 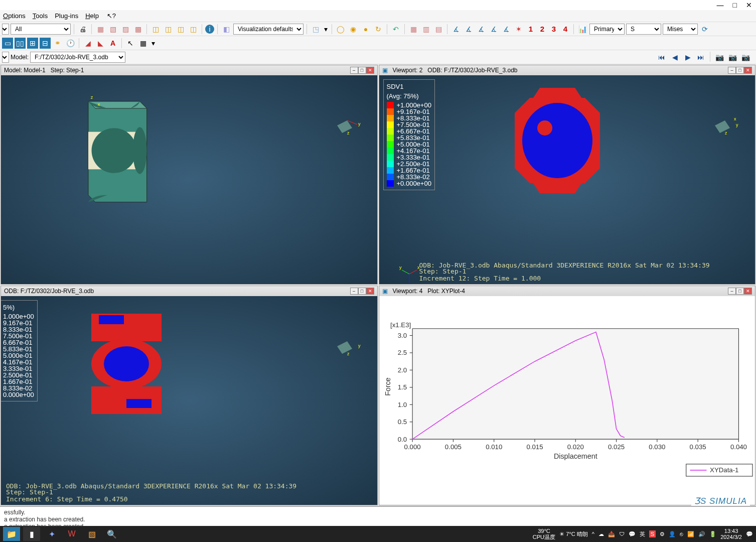 What do you see at coordinates (705, 29) in the screenshot?
I see `sync-icon: ⟳` at bounding box center [705, 29].